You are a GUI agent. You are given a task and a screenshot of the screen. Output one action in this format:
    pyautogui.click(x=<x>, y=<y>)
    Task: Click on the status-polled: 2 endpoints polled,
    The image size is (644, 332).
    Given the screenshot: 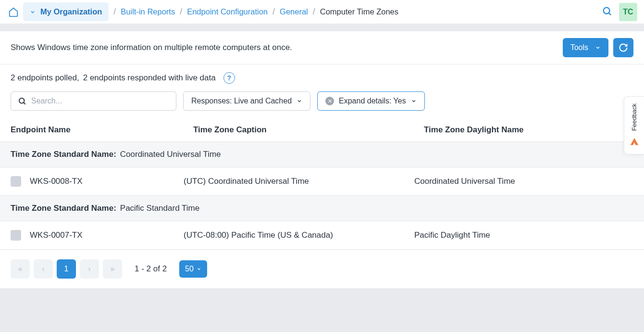 What is the action you would take?
    pyautogui.click(x=45, y=78)
    